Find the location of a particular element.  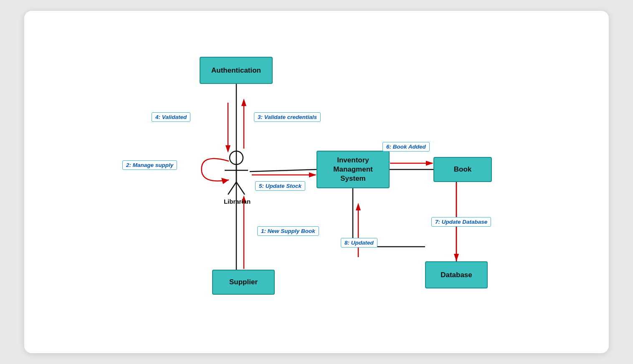

label-validated: 4: Validated is located at coordinates (171, 117).